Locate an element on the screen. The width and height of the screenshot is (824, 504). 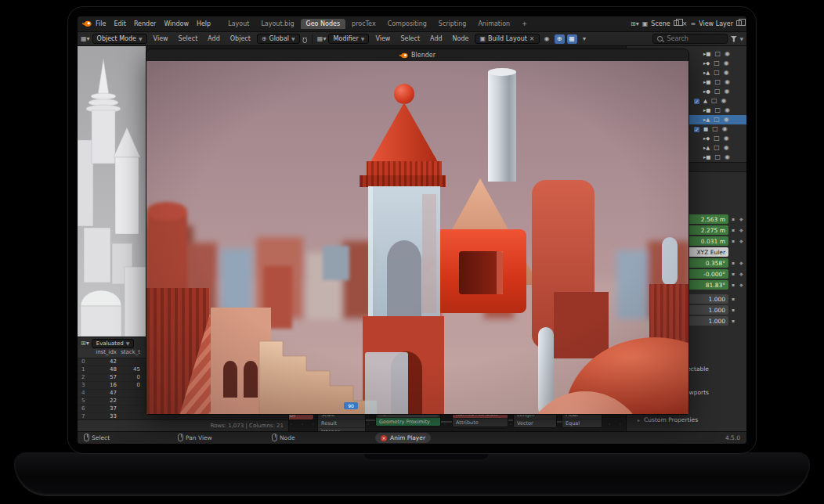
filter-icon is located at coordinates (733, 39).